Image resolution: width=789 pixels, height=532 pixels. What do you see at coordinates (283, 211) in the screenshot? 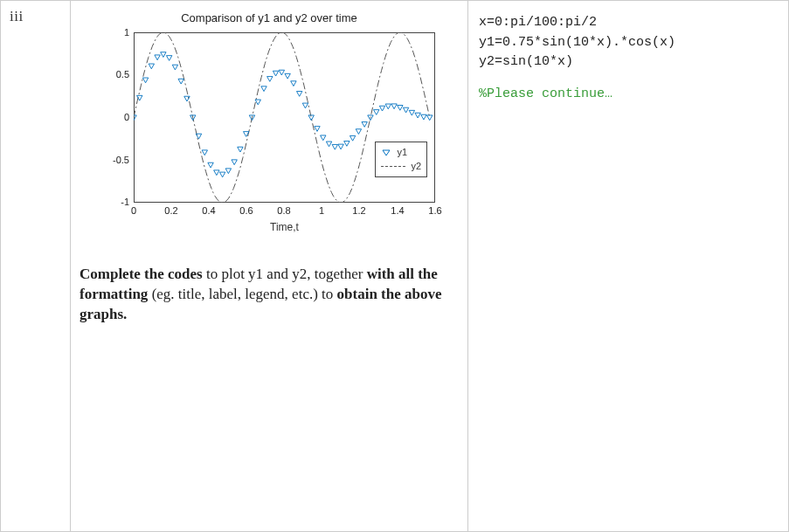
I see `x-tick: 0.8` at bounding box center [283, 211].